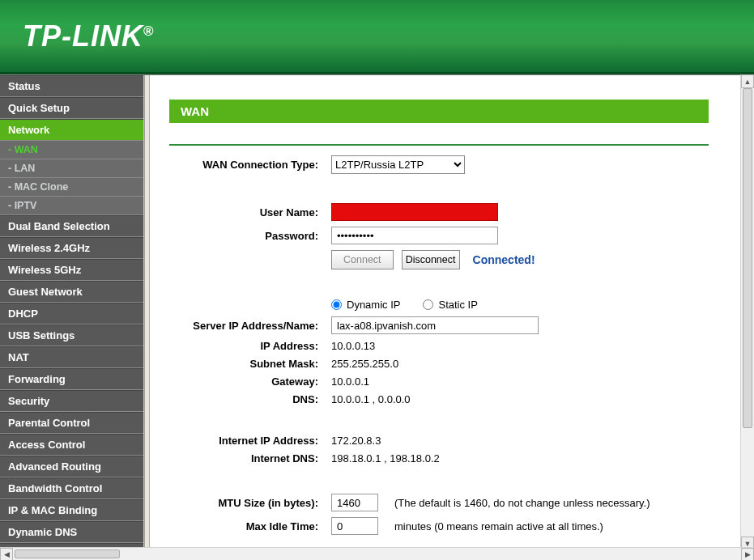 This screenshot has height=560, width=754. I want to click on page-title: WAN, so click(439, 112).